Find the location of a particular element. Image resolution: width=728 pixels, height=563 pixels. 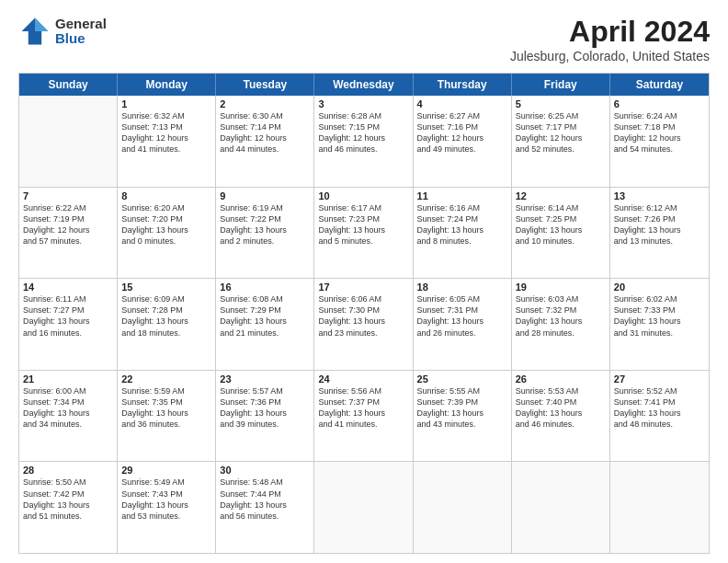

cell-info-line: and 53 minutes. is located at coordinates (166, 516).